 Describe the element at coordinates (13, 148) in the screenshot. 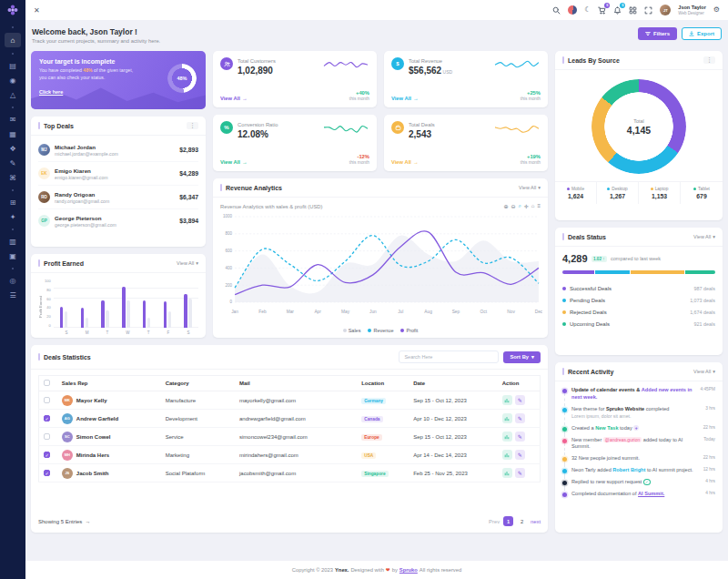

I see `sidebar-item-components: ❖` at that location.